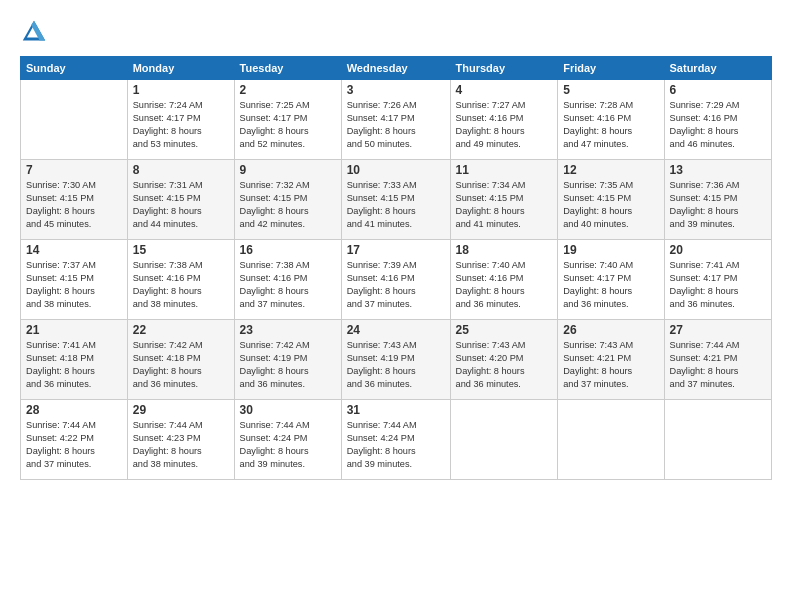  What do you see at coordinates (396, 250) in the screenshot?
I see `day-number: 17` at bounding box center [396, 250].